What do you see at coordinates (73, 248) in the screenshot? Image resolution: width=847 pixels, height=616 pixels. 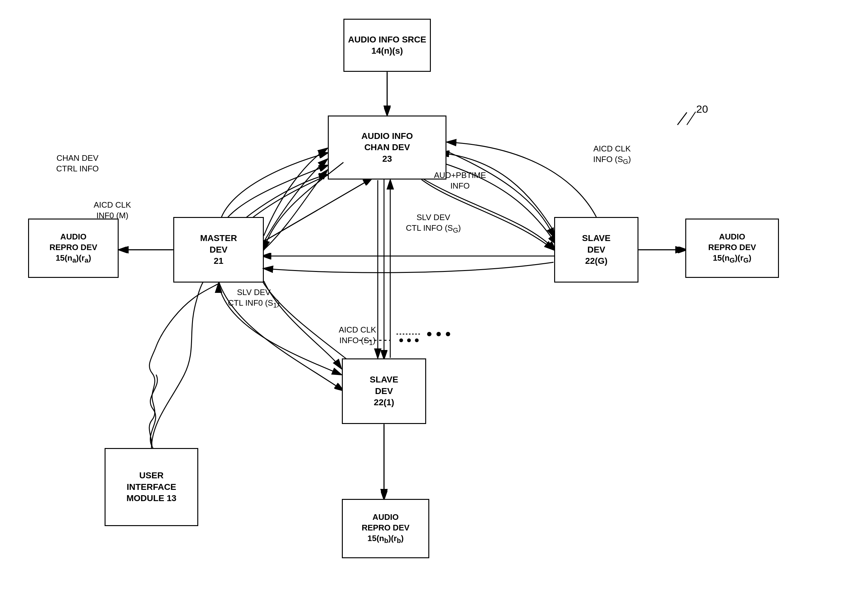 I see `audio-repro-dev-a-label: AUDIOREPRO DEV15(na)(ra)` at bounding box center [73, 248].